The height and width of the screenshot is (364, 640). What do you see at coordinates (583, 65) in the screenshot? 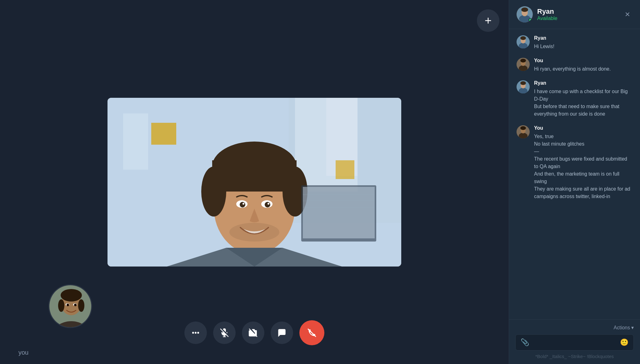
I see `message-content: YouHi ryan, everything is almost done.` at bounding box center [583, 65].